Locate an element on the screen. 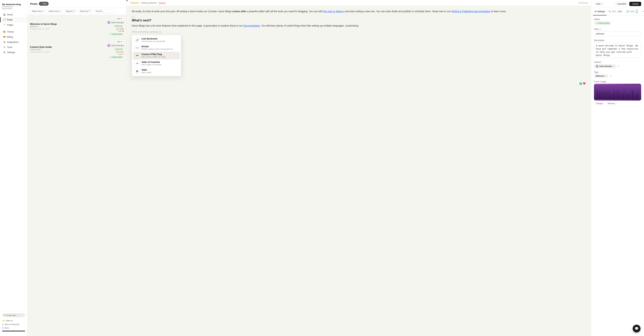  rate-us-link: ⭐ Rate us is located at coordinates (14, 320).